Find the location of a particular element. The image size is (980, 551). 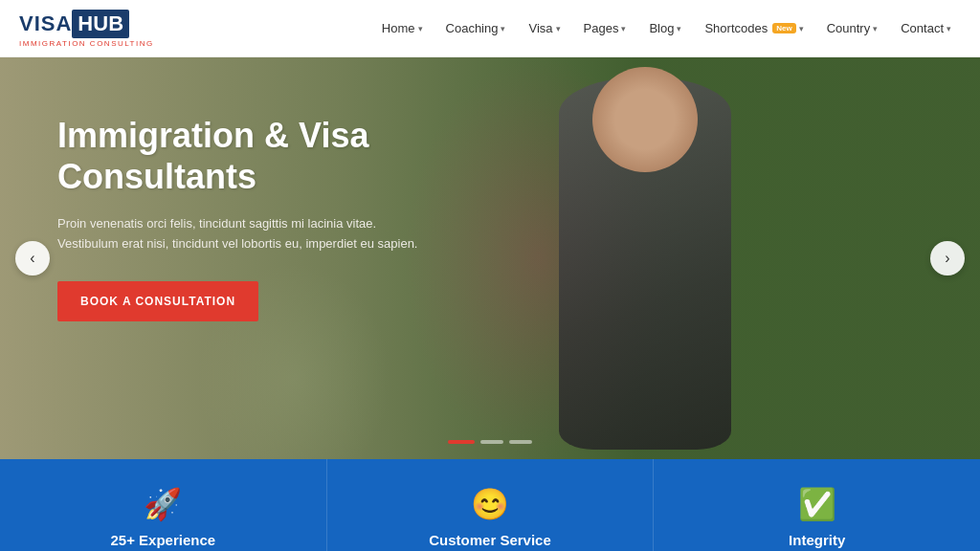

feature-customer-service: 😊 Customer Service Pellentesque a mauris… is located at coordinates (491, 505).